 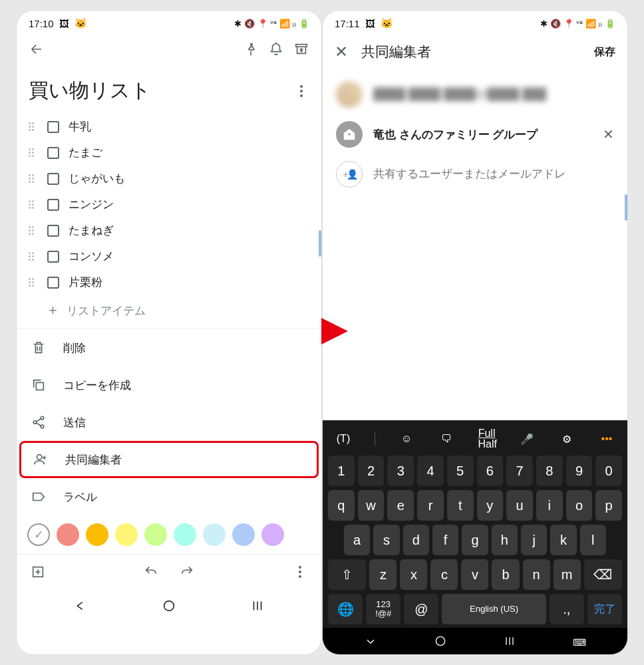 What do you see at coordinates (401, 471) in the screenshot?
I see `key: 3` at bounding box center [401, 471].